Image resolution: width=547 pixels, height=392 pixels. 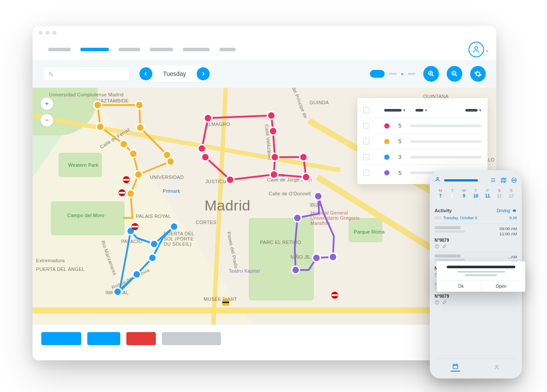 What do you see at coordinates (481, 267) in the screenshot?
I see `popup-title` at bounding box center [481, 267].